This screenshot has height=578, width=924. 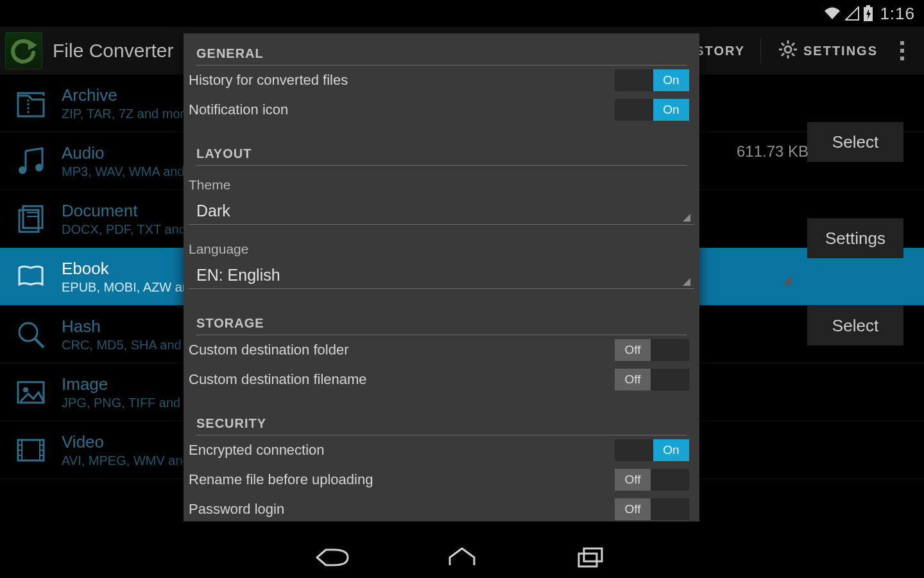 I want to click on setting-history-label: History for converted files, so click(x=402, y=80).